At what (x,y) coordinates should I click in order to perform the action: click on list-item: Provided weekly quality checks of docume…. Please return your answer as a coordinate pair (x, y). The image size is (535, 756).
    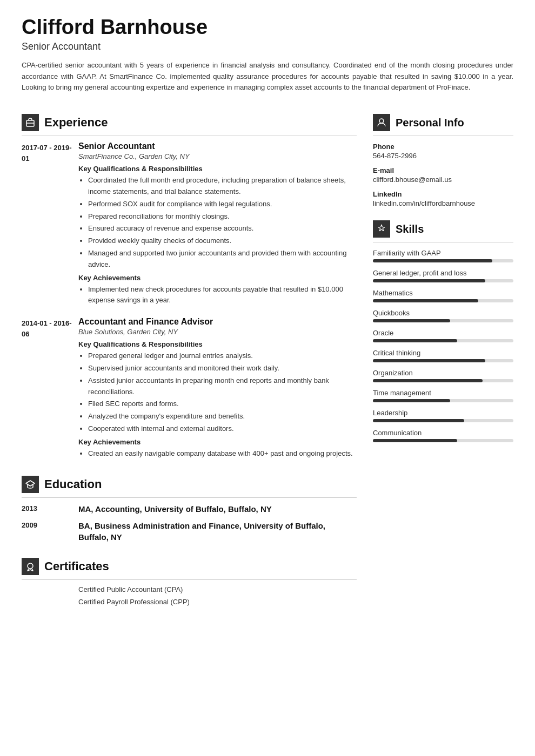
    Looking at the image, I should click on (223, 241).